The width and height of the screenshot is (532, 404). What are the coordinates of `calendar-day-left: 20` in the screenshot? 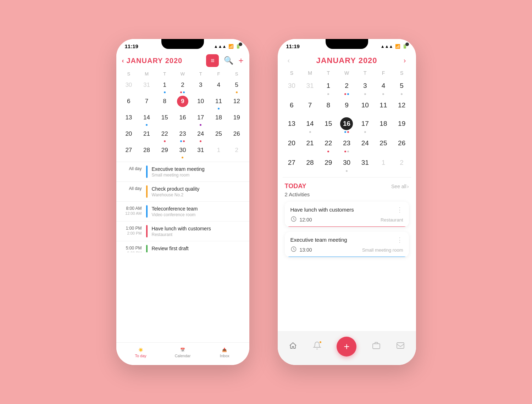 It's located at (129, 135).